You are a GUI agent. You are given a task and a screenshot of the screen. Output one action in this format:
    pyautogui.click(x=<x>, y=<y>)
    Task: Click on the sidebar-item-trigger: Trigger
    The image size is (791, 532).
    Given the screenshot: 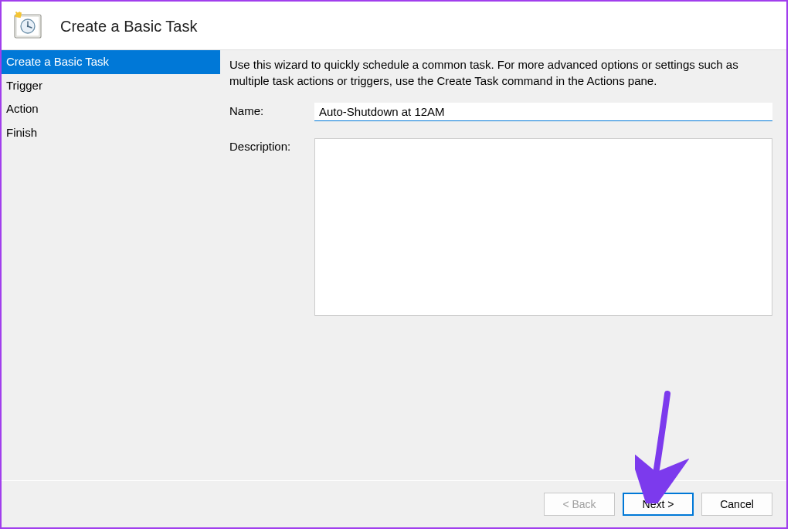 What is the action you would take?
    pyautogui.click(x=111, y=86)
    